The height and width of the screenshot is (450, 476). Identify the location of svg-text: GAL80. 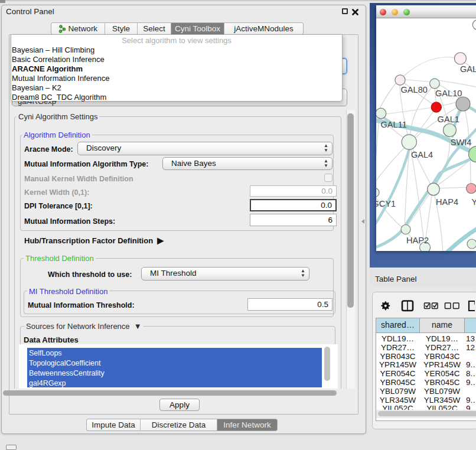
(415, 90).